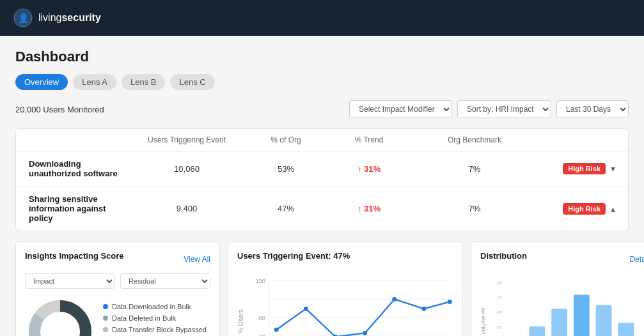 The image size is (644, 336). I want to click on page-title: Dashboard, so click(322, 57).